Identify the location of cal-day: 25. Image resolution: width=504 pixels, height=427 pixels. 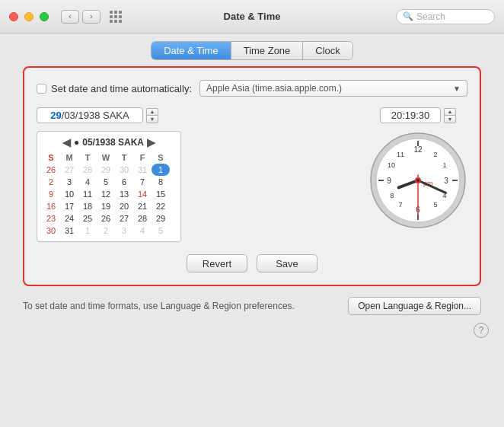
(88, 218).